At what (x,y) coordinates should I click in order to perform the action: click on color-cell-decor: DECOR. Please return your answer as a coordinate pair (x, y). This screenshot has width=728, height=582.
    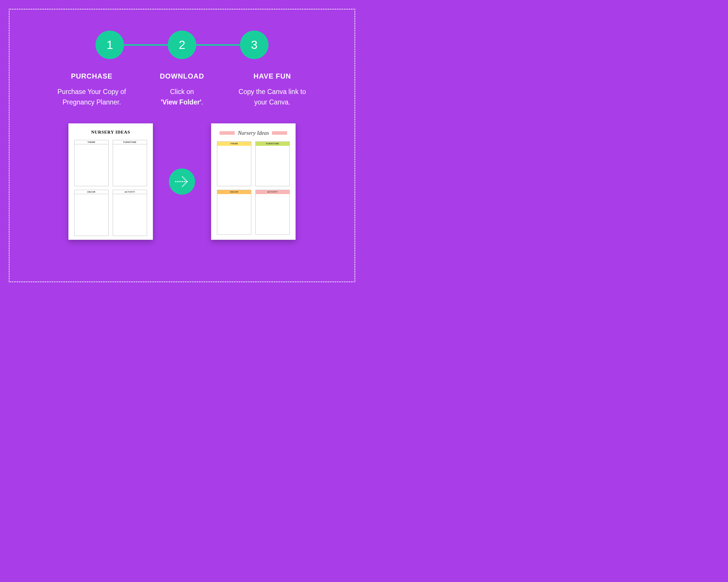
    Looking at the image, I should click on (234, 212).